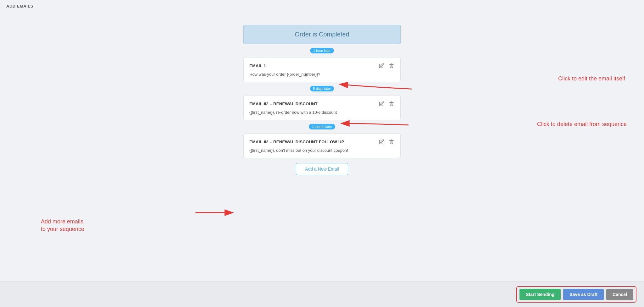 The height and width of the screenshot is (307, 644). What do you see at coordinates (322, 107) in the screenshot?
I see `email-card-2: EMAIL #2 – RENEWAL DISCOUNT {{first_name…` at bounding box center [322, 107].